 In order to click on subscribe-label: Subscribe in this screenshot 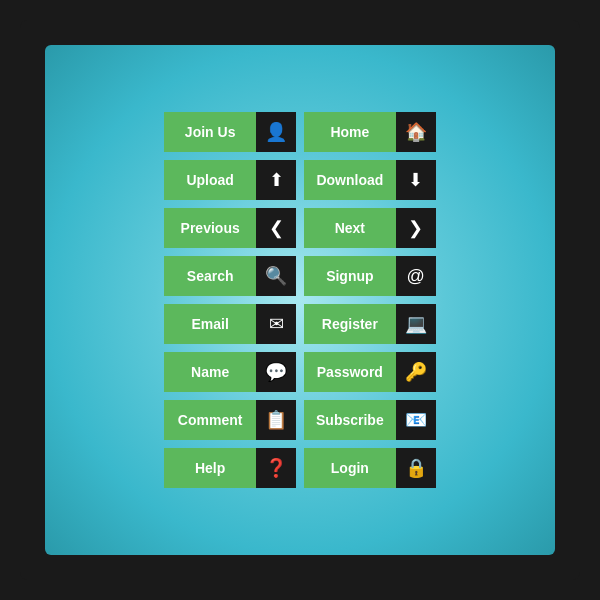, I will do `click(350, 420)`.